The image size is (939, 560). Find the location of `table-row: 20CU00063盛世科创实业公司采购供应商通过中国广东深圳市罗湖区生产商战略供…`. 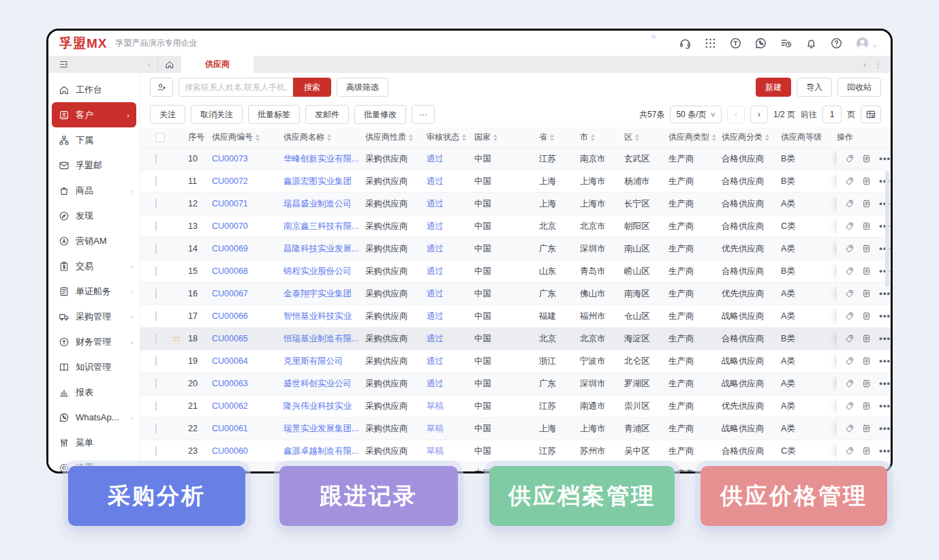

table-row: 20CU00063盛世科创实业公司采购供应商通过中国广东深圳市罗湖区生产商战略供… is located at coordinates (515, 384).